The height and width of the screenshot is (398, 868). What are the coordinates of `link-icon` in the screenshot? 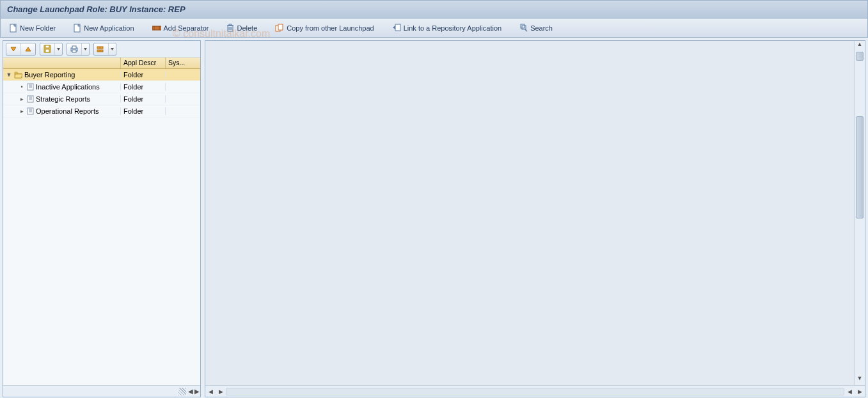 It's located at (397, 28).